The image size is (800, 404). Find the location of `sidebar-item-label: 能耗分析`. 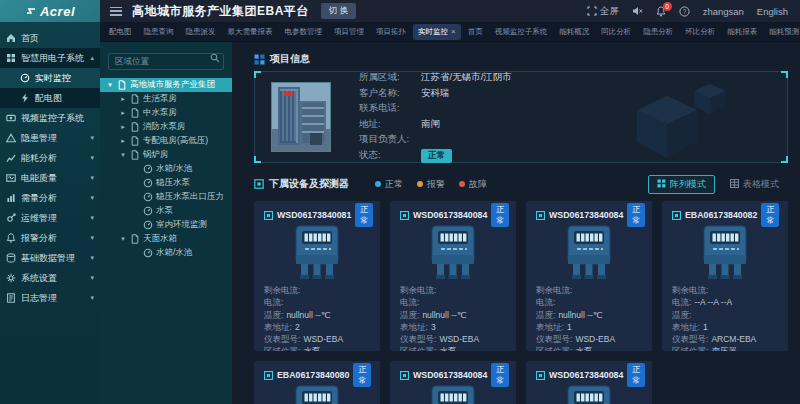

sidebar-item-label: 能耗分析 is located at coordinates (39, 158).